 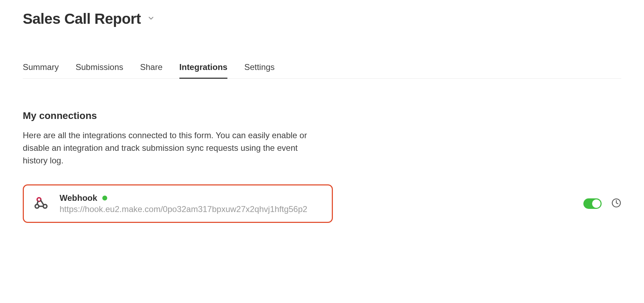 What do you see at coordinates (151, 71) in the screenshot?
I see `tab-share: Share` at bounding box center [151, 71].